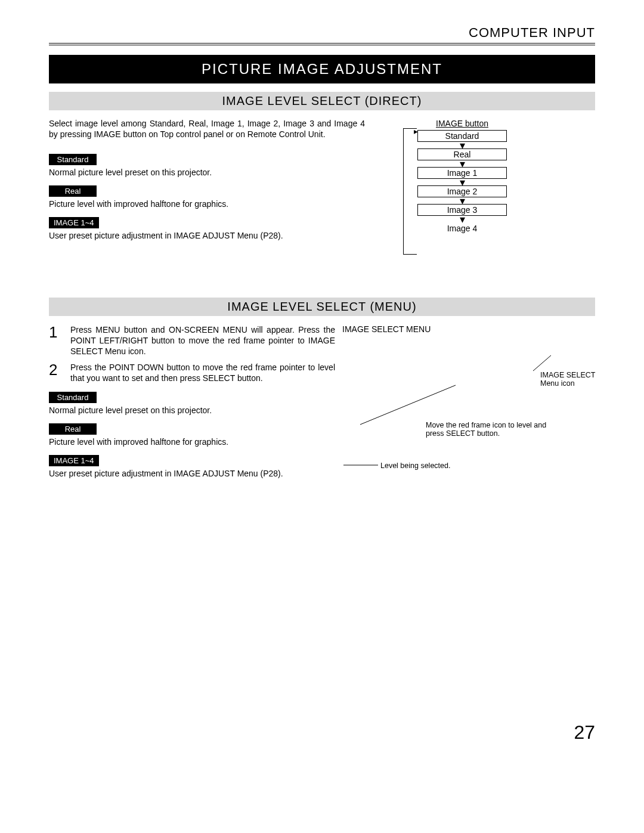 The width and height of the screenshot is (644, 833). I want to click on chapter-heading: COMPUTER INPUT, so click(322, 35).